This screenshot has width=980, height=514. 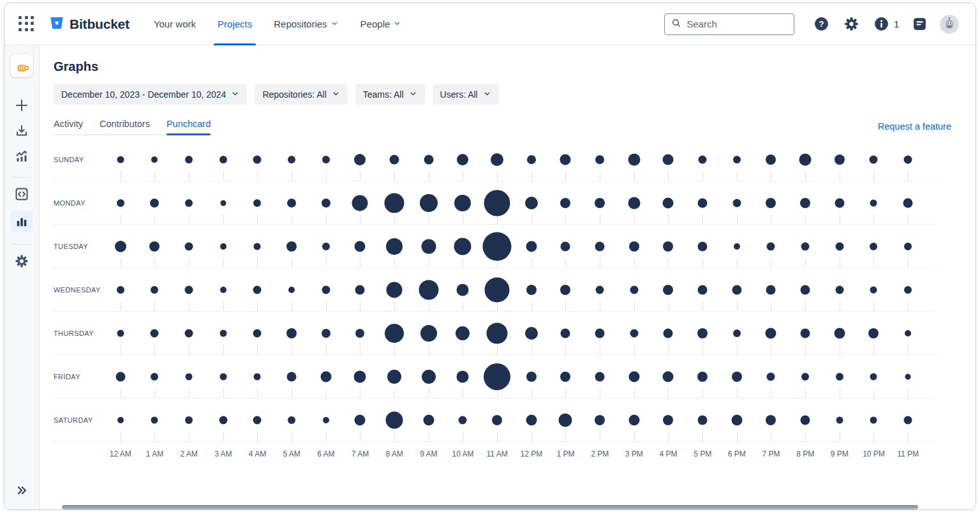 I want to click on help-icon: ?, so click(x=821, y=24).